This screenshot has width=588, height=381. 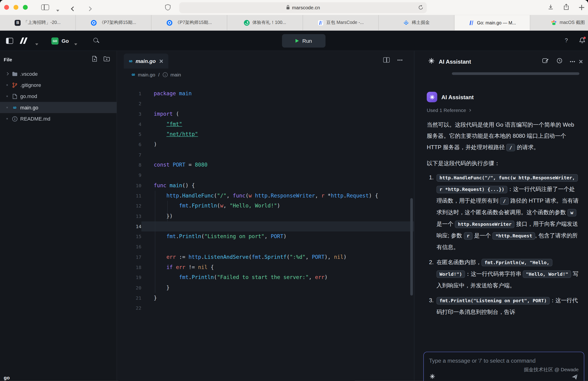 What do you see at coordinates (321, 23) in the screenshot?
I see `doubao-favicon` at bounding box center [321, 23].